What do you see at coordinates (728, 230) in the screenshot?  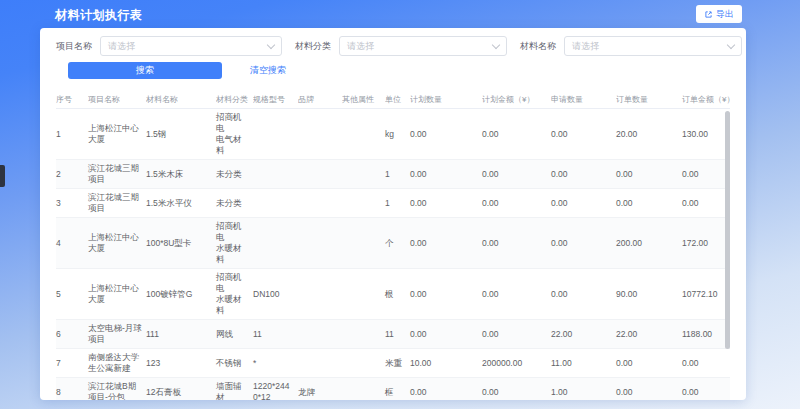 I see `vertical-scrollbar` at bounding box center [728, 230].